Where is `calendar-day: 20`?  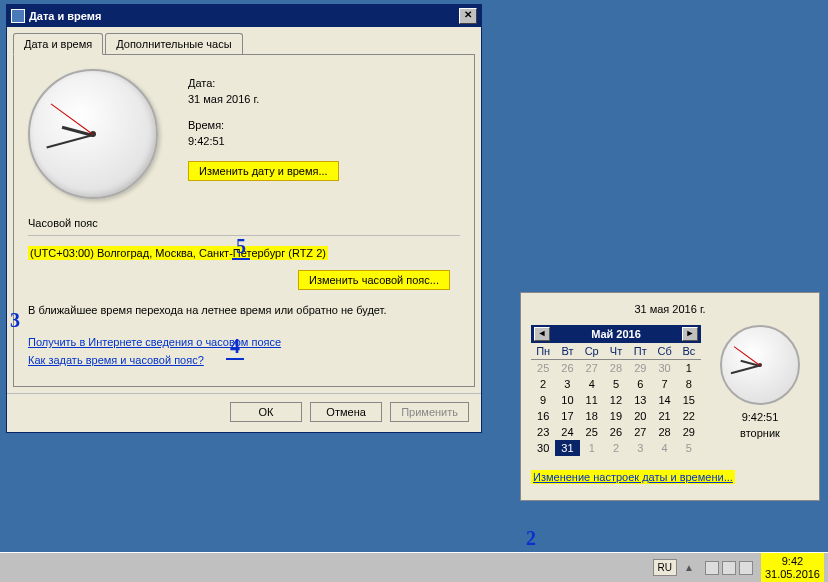 calendar-day: 20 is located at coordinates (640, 416).